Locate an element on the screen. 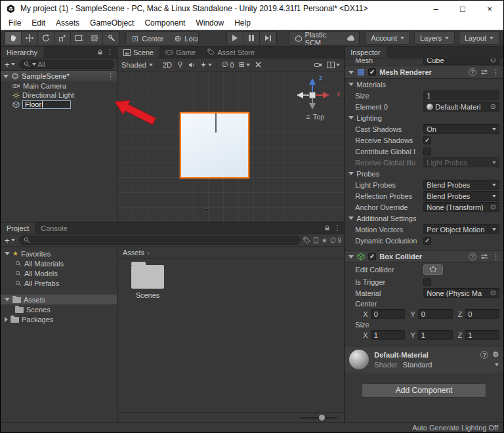 This screenshot has height=433, width=504. minimize-button: – is located at coordinates (436, 9).